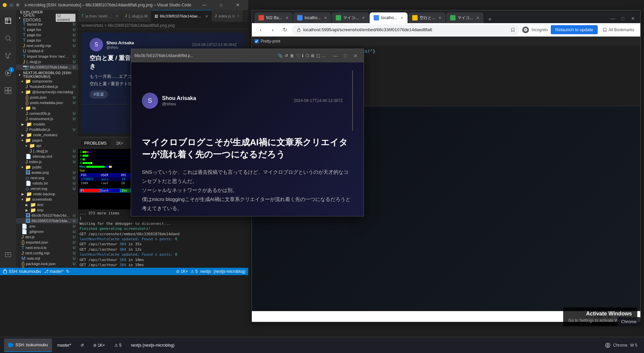 This screenshot has width=644, height=353. What do you see at coordinates (8, 254) in the screenshot?
I see `remote-icon` at bounding box center [8, 254].